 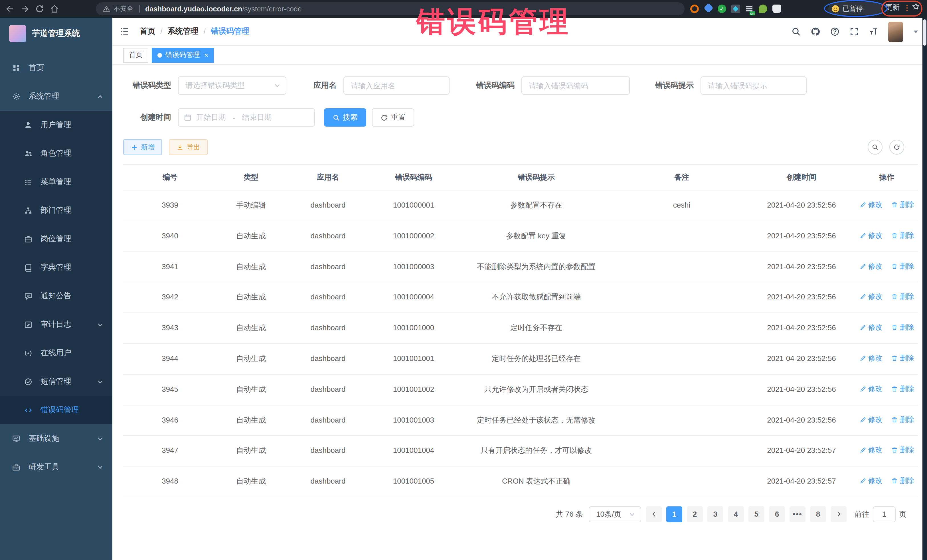 I want to click on bookmark-star-icon, so click(x=916, y=7).